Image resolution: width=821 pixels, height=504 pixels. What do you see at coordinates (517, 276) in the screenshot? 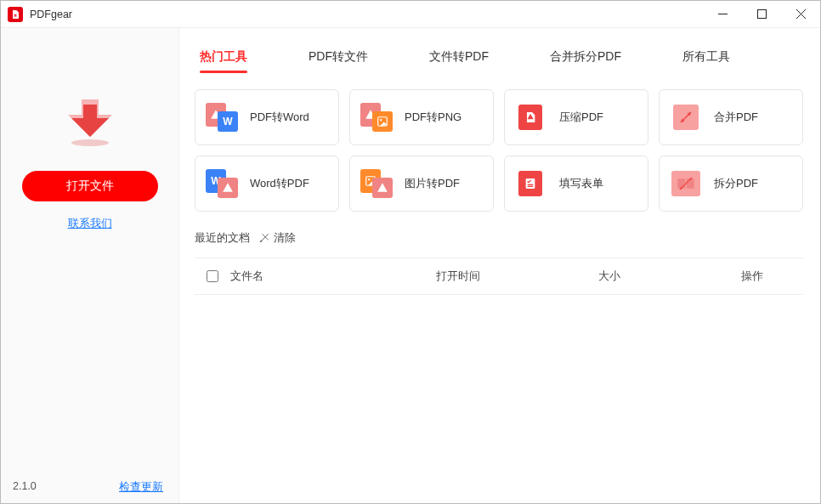
I see `col-open-time: 打开时间` at bounding box center [517, 276].